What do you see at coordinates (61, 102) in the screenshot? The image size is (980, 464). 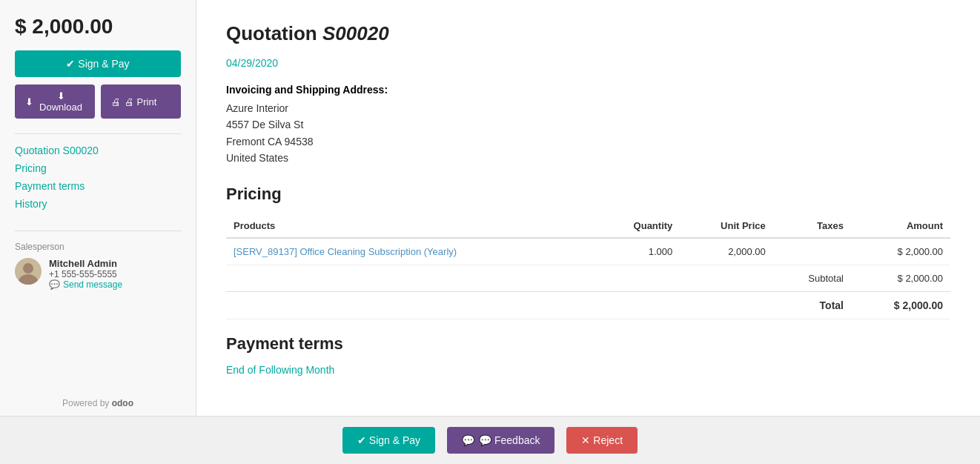 I see `download-label: ⬇ Download` at bounding box center [61, 102].